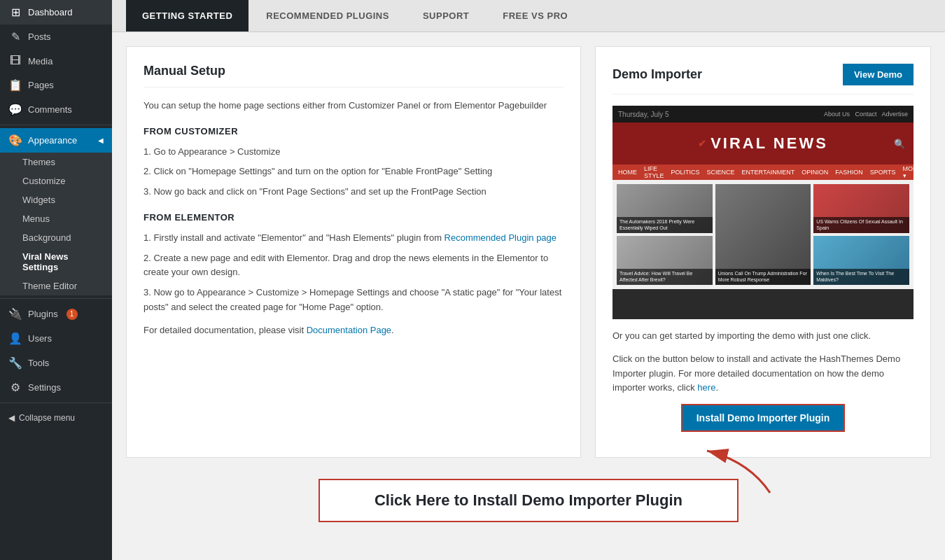 The width and height of the screenshot is (945, 560). Describe the element at coordinates (763, 172) in the screenshot. I see `preview-nav: HOME LIFE STYLE POLITICS SCIENCE ENTERTA…` at that location.